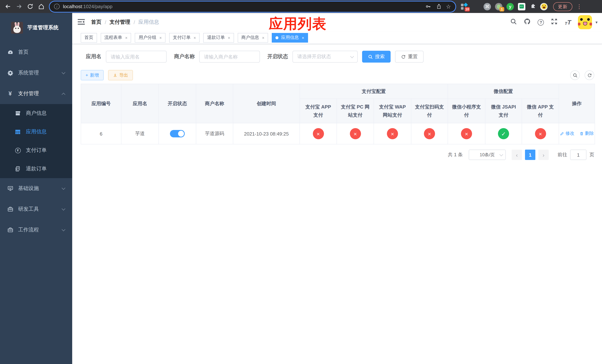  Describe the element at coordinates (439, 6) in the screenshot. I see `share-icon` at that location.